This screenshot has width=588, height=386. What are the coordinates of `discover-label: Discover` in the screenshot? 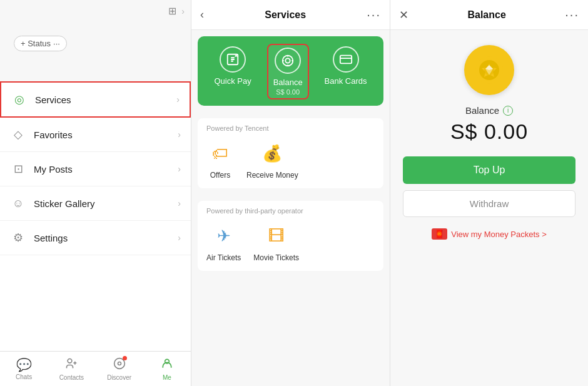 It's located at (119, 378).